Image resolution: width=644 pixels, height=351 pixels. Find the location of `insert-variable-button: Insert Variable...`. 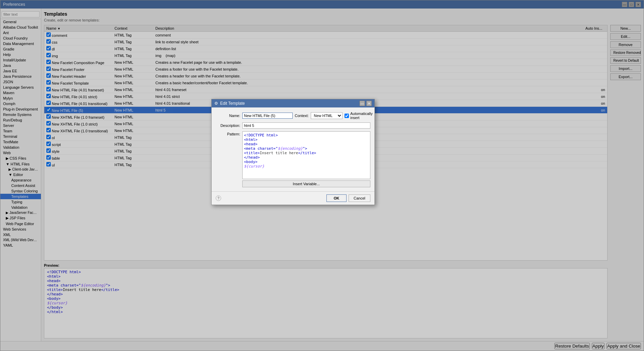

insert-variable-button: Insert Variable... is located at coordinates (306, 184).